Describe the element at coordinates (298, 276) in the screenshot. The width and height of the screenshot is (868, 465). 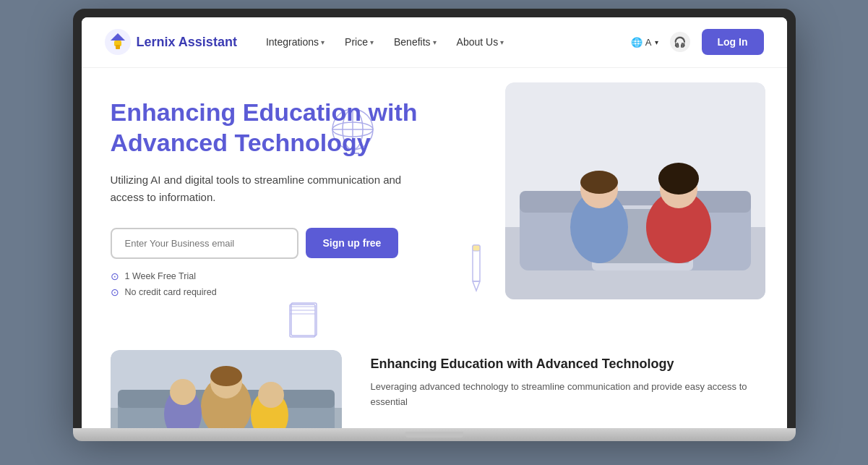
I see `trust-item-trial: ⊙ 1 Week Free Trial` at that location.